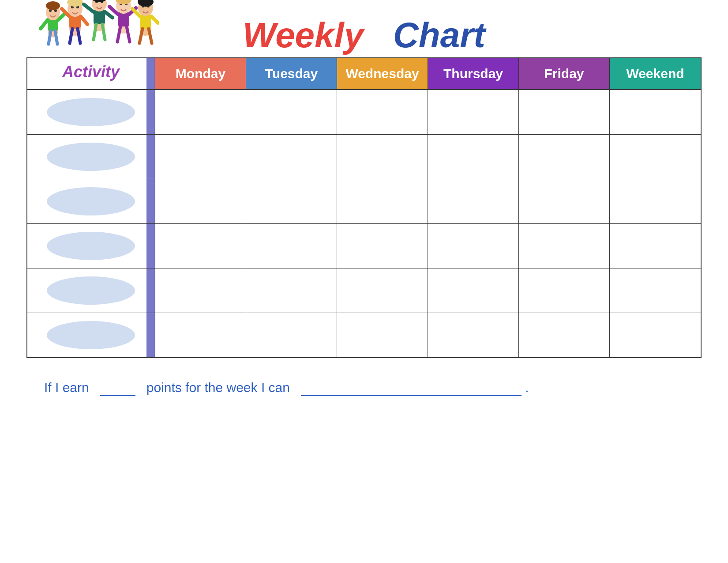  Describe the element at coordinates (564, 157) in the screenshot. I see `data-cell-row2-fri` at that location.